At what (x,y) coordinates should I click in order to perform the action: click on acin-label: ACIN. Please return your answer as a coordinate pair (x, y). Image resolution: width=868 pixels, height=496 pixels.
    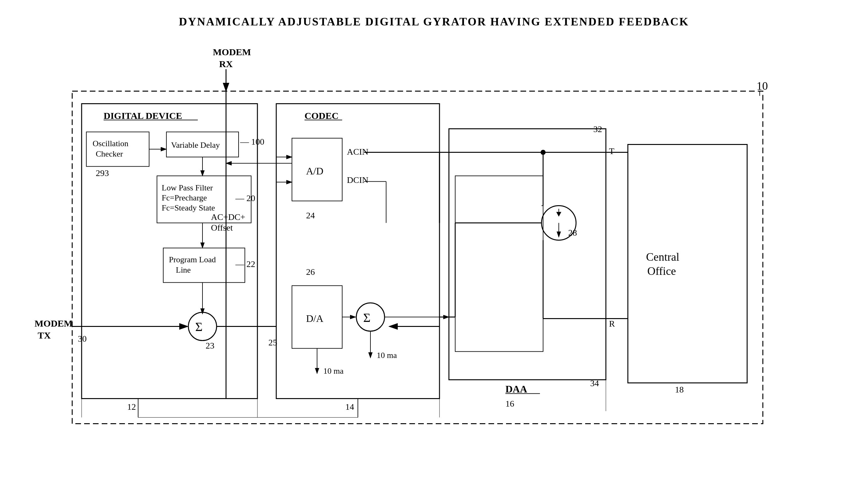
    Looking at the image, I should click on (358, 152).